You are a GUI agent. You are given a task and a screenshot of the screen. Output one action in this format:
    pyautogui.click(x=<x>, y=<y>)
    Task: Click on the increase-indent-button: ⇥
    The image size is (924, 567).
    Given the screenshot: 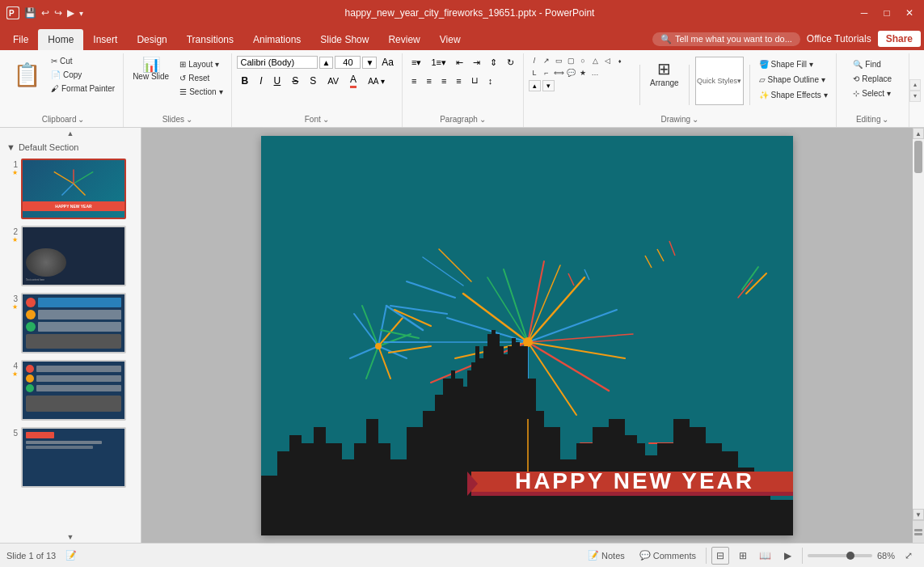 What is the action you would take?
    pyautogui.click(x=477, y=63)
    